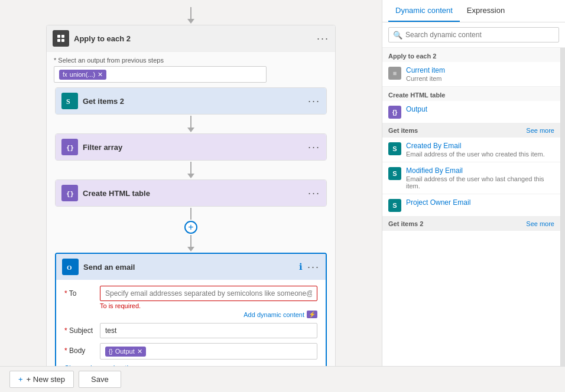 The height and width of the screenshot is (392, 565). What do you see at coordinates (191, 230) in the screenshot?
I see `connector-plus: +` at bounding box center [191, 230].